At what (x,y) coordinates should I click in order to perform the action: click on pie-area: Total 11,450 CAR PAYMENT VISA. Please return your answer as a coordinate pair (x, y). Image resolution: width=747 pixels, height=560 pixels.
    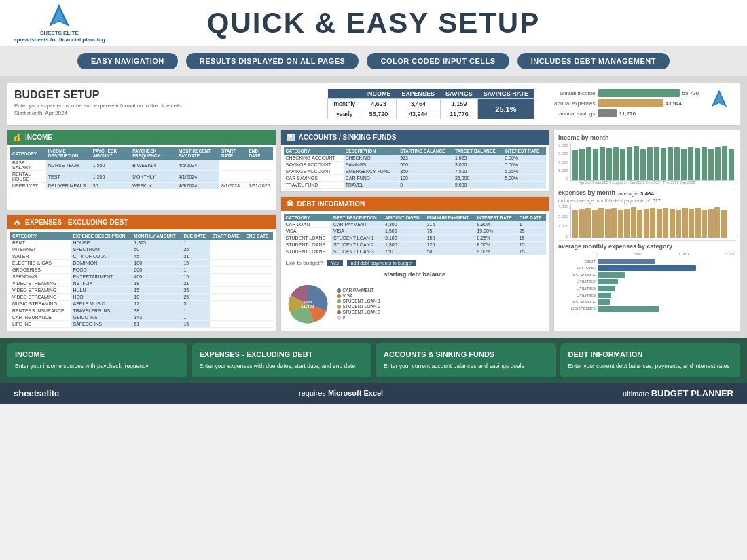
    Looking at the image, I should click on (416, 304).